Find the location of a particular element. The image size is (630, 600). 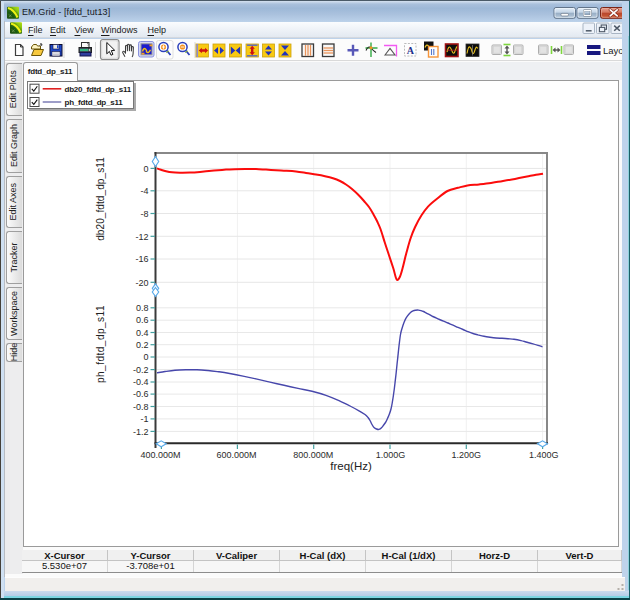

svg-text: Edit Plots is located at coordinates (14, 90).